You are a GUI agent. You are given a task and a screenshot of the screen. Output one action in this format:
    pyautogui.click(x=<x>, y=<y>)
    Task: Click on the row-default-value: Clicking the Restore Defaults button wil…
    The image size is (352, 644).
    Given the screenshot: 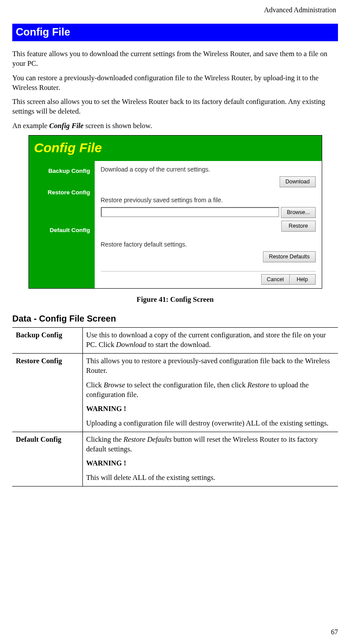 What is the action you would take?
    pyautogui.click(x=210, y=459)
    